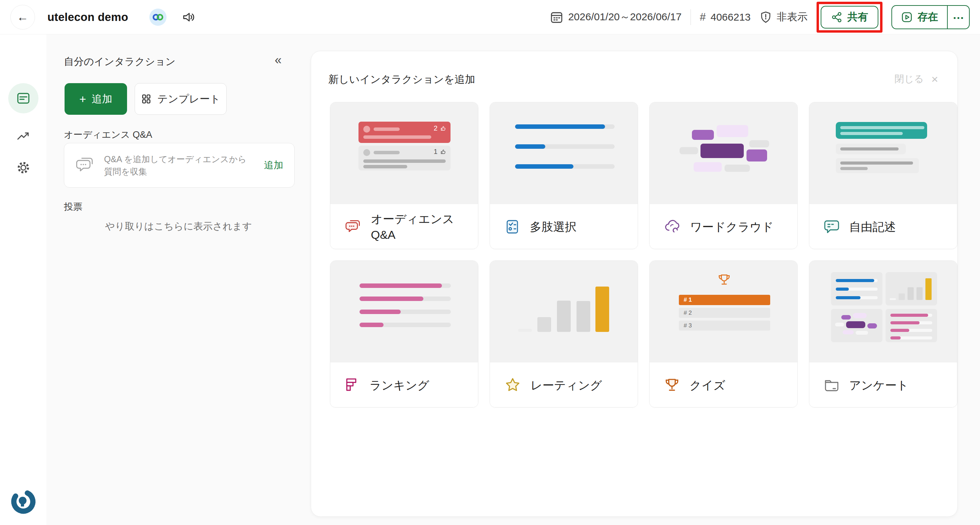  What do you see at coordinates (730, 17) in the screenshot?
I see `event-code-value: 4066213` at bounding box center [730, 17].